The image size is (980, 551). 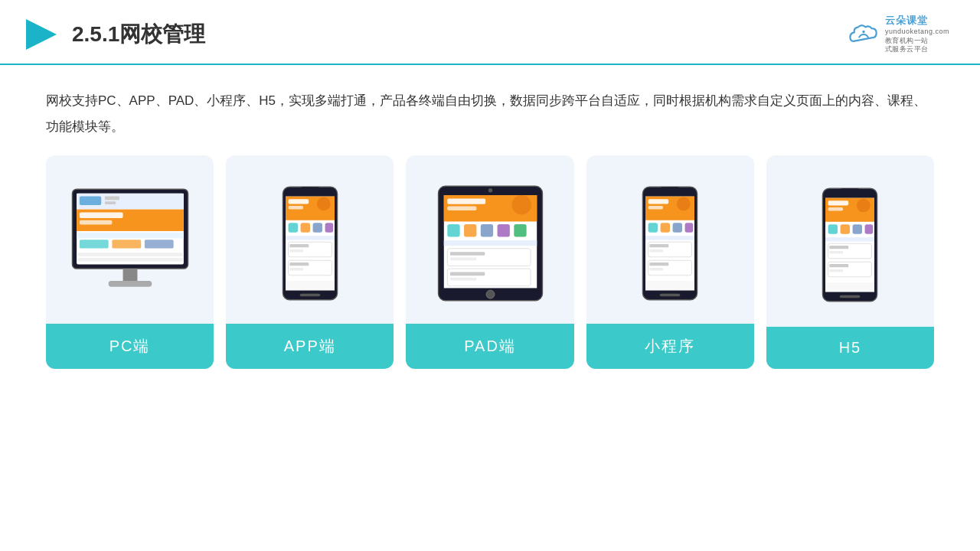 What do you see at coordinates (490, 240) in the screenshot?
I see `card-pad-image` at bounding box center [490, 240].